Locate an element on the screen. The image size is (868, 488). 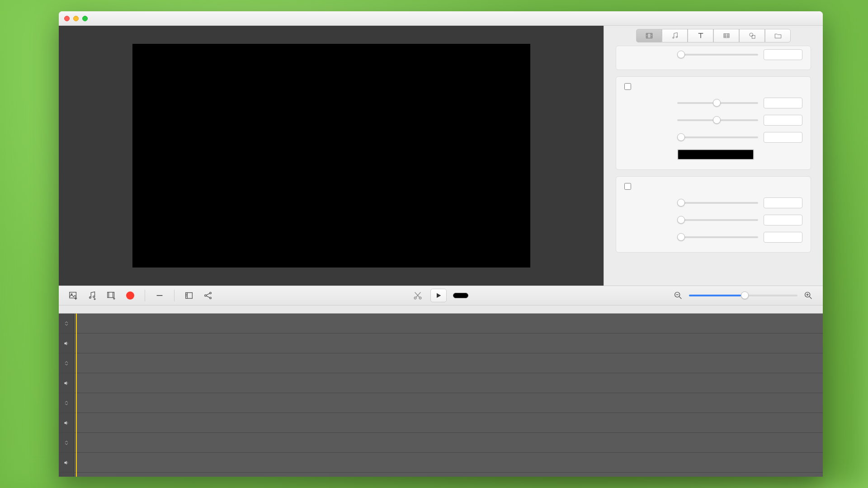
toolbar is located at coordinates (441, 296).